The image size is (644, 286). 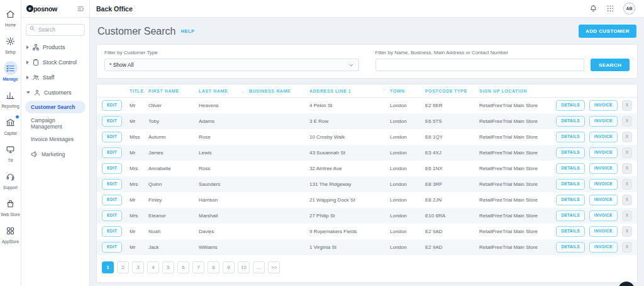 I want to click on pagination-page-10: 10, so click(x=244, y=267).